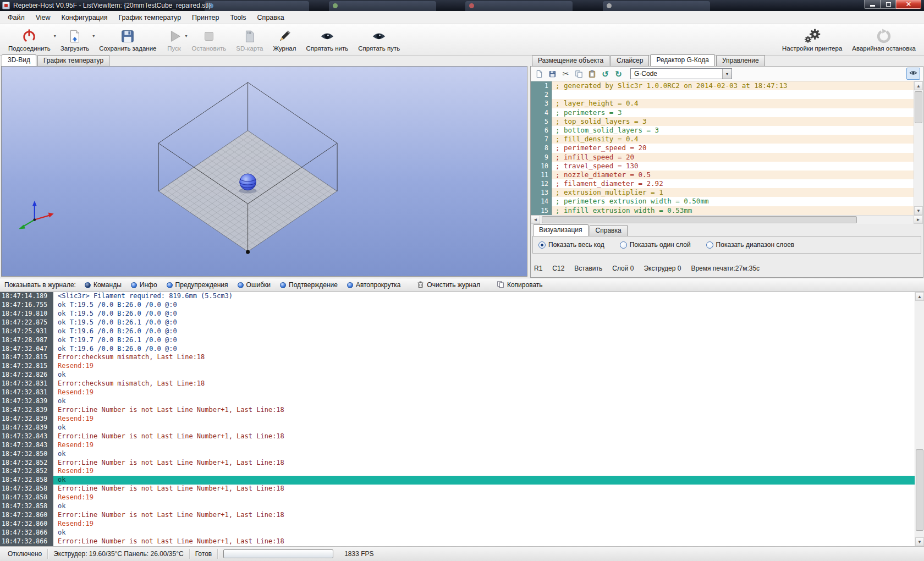  I want to click on hide-filament-button: Спрятать нить, so click(327, 40).